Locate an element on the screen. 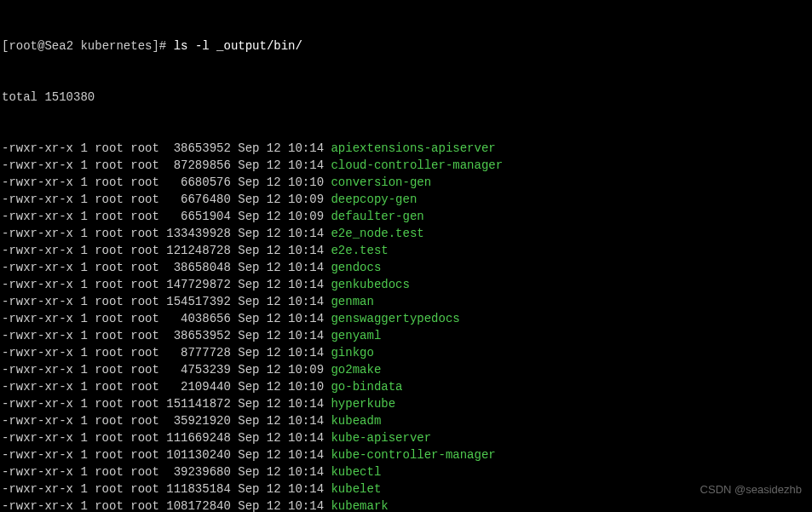  file-meta: -rwxr-xr-x 1 root root 151141872 Sep 12 … is located at coordinates (166, 404).